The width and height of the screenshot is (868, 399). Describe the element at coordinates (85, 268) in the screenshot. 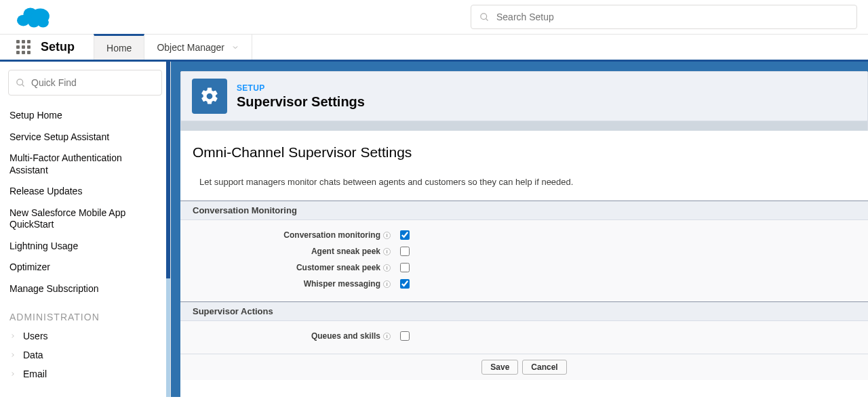

I see `sidebar-item-optimizer: Optimizer` at that location.